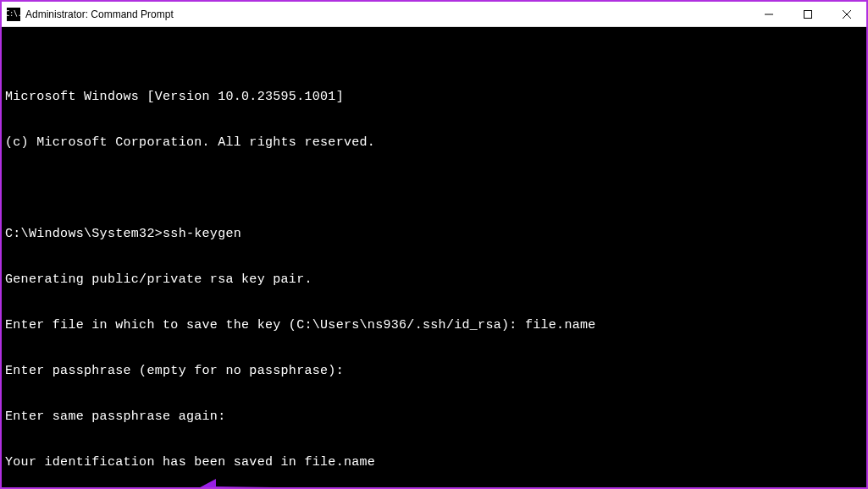 The width and height of the screenshot is (868, 489). Describe the element at coordinates (434, 234) in the screenshot. I see `terminal-line: C:\Windows\System32>ssh-keygen` at that location.